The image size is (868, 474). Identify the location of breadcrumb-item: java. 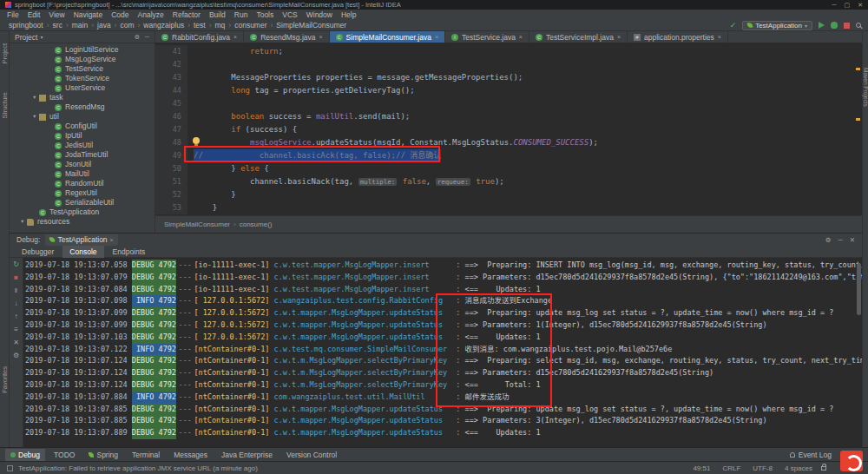
(99, 25).